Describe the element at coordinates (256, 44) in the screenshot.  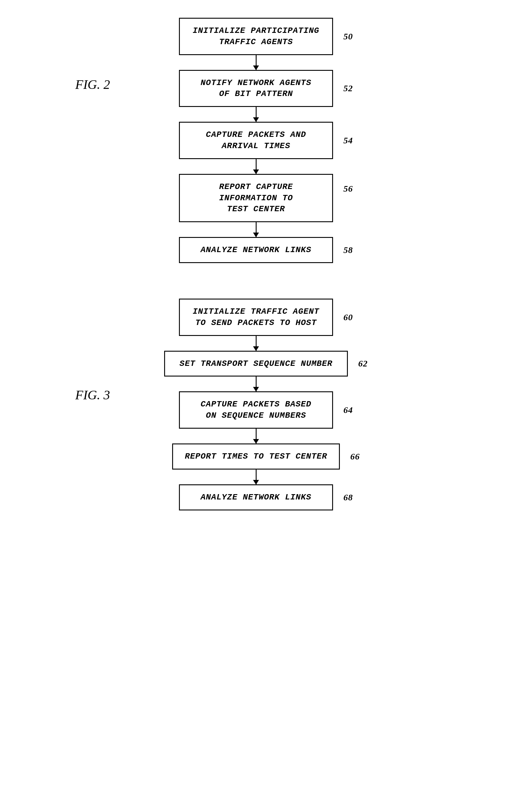
I see `fig2-step-50: INITIALIZE PARTICIPATINGTRAFFIC AGENTS 5…` at that location.